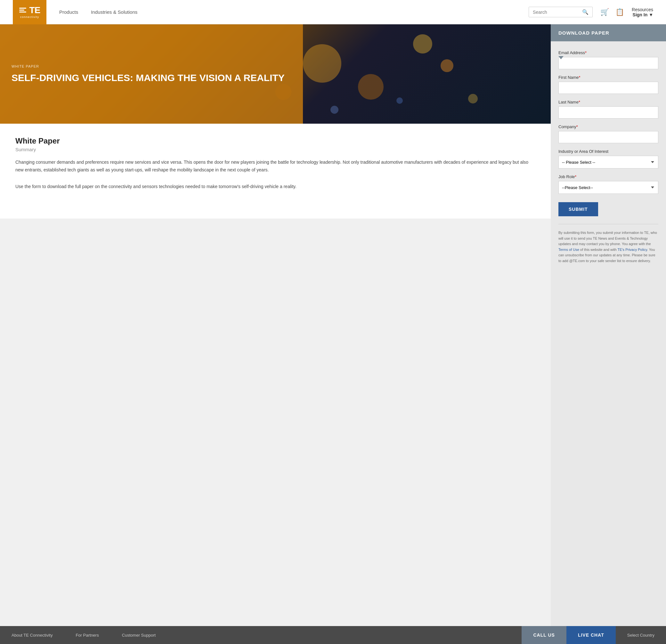 This screenshot has width=666, height=644. What do you see at coordinates (275, 171) in the screenshot?
I see `page-body: White Paper Summary Changing consumer de…` at bounding box center [275, 171].